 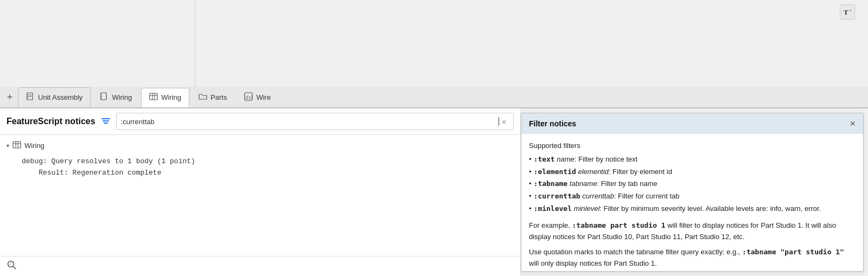 What do you see at coordinates (106, 121) in the screenshot?
I see `filter-toggle-button` at bounding box center [106, 121].